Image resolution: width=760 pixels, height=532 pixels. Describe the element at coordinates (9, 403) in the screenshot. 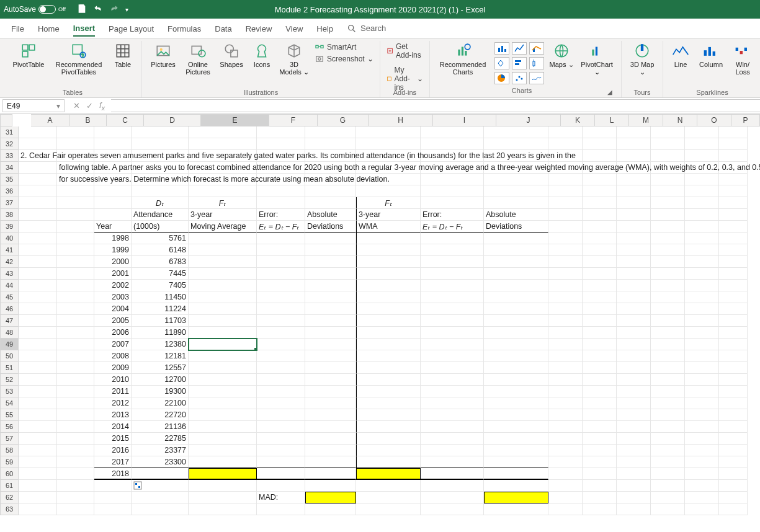

I see `row-header: 54` at that location.